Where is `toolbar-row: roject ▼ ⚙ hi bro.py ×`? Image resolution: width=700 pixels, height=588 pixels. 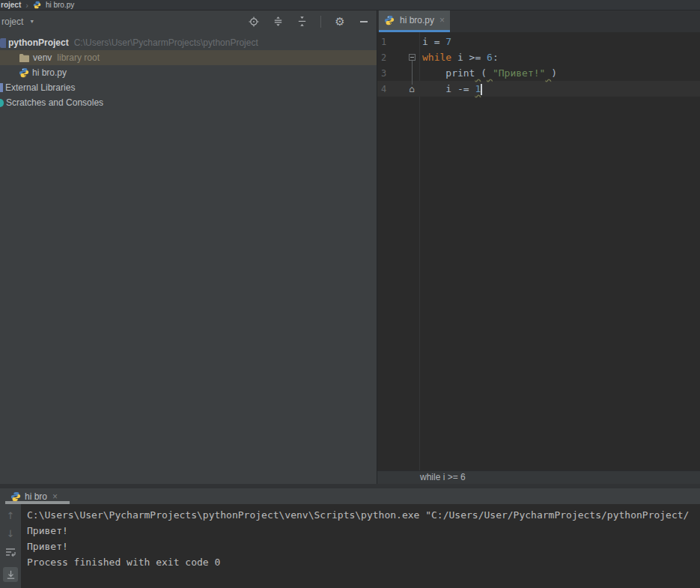 toolbar-row: roject ▼ ⚙ hi bro.py × is located at coordinates (350, 21).